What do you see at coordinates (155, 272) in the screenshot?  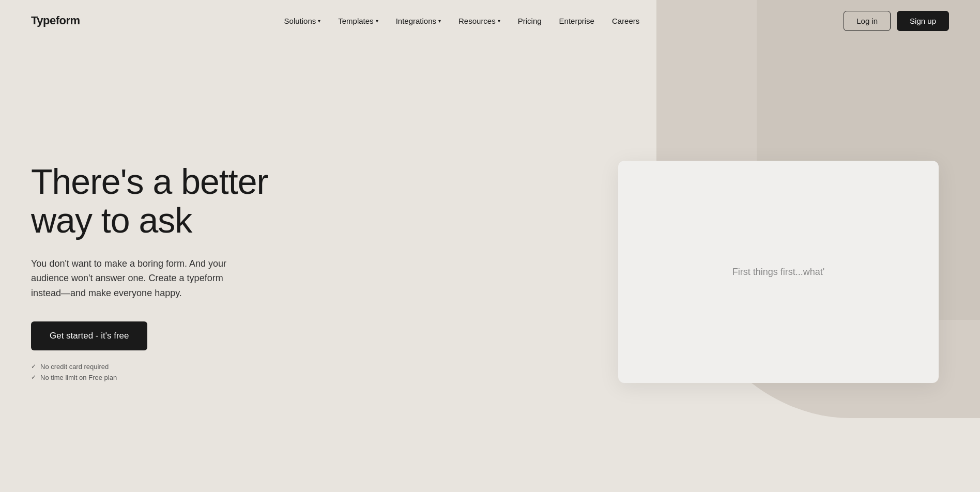 I see `hero-content: There's a better way to ask You don't wa…` at bounding box center [155, 272].